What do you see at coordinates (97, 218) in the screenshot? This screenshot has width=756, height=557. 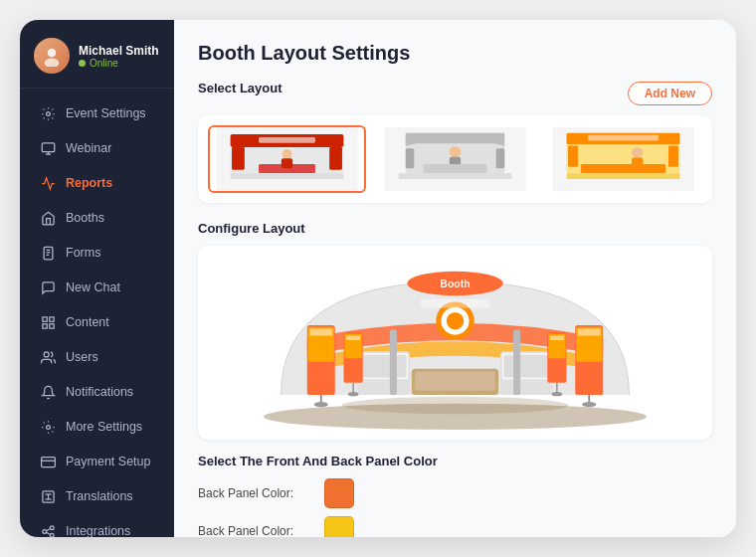 I see `sidebar-item-booths: Booths` at bounding box center [97, 218].